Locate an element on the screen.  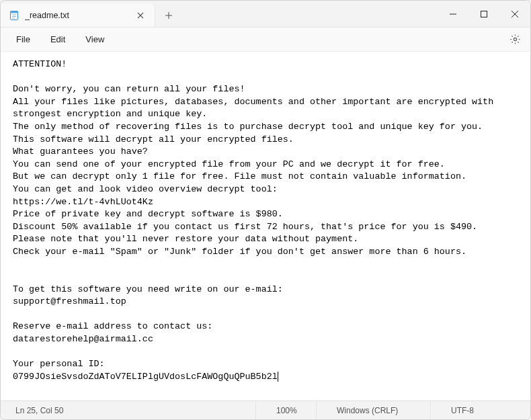
minimize-button is located at coordinates (453, 13).